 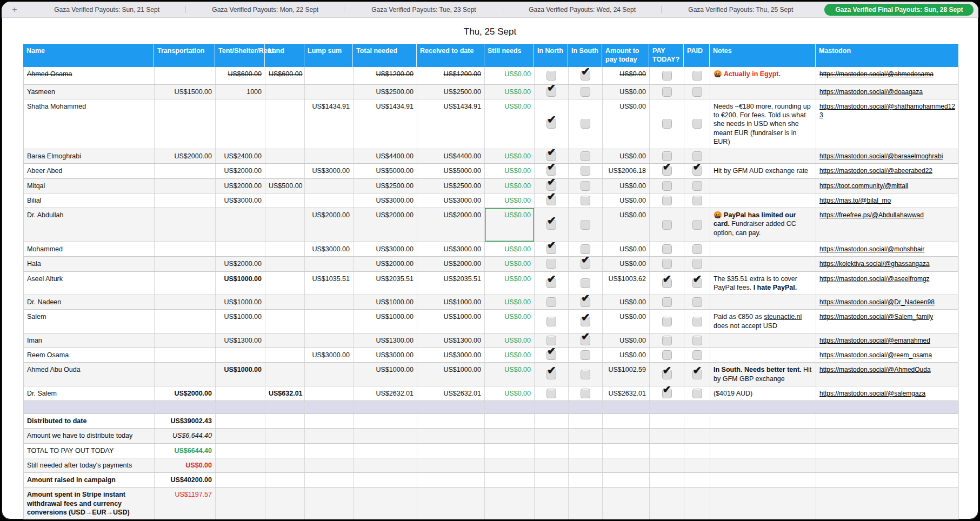 What do you see at coordinates (185, 156) in the screenshot?
I see `cell-transportation: US$2000.00` at bounding box center [185, 156].